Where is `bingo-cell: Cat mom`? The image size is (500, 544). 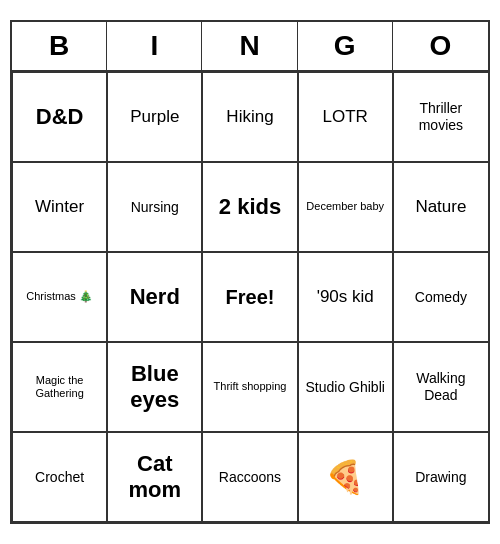
bingo-cell: Cat mom is located at coordinates (154, 477).